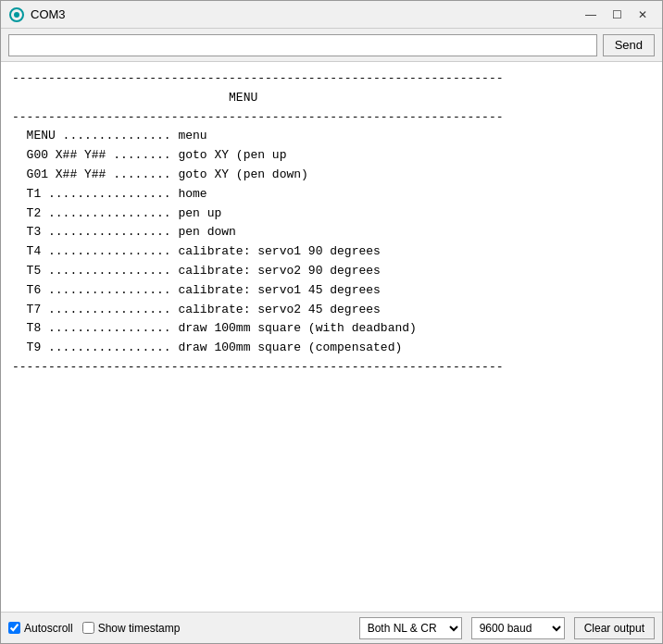 This screenshot has height=644, width=663. What do you see at coordinates (17, 15) in the screenshot?
I see `app-icon` at bounding box center [17, 15].